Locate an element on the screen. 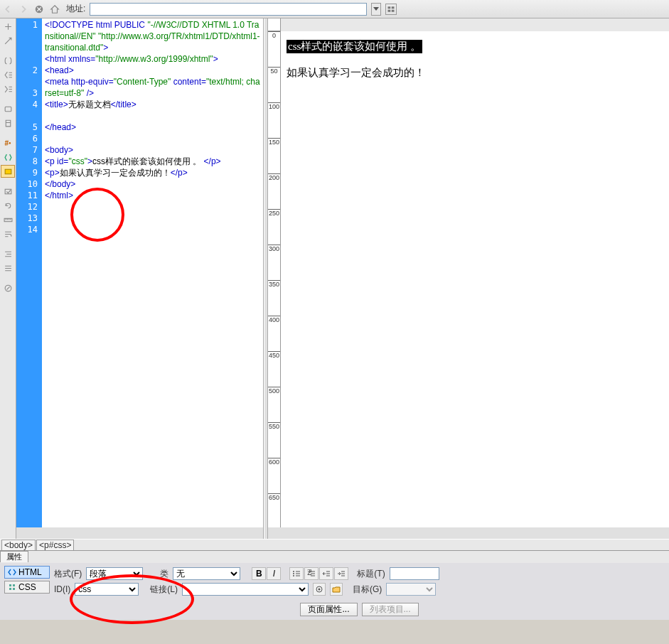 This screenshot has height=644, width=669. title-label: 标题(T) is located at coordinates (371, 574).